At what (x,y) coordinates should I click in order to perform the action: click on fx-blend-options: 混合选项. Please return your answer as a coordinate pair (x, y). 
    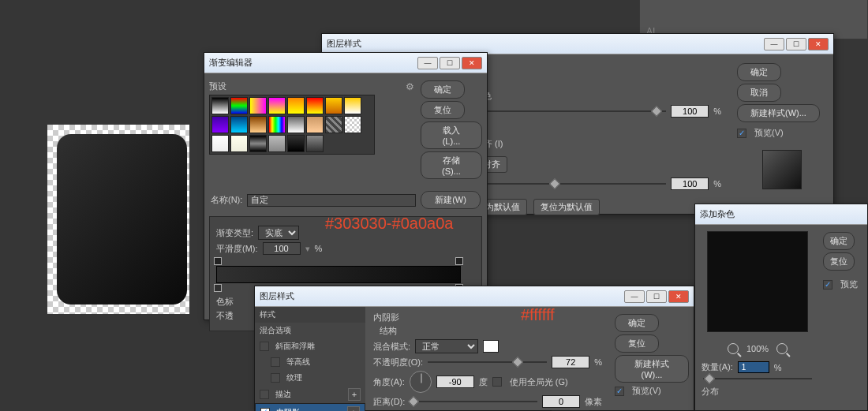
    Looking at the image, I should click on (310, 331).